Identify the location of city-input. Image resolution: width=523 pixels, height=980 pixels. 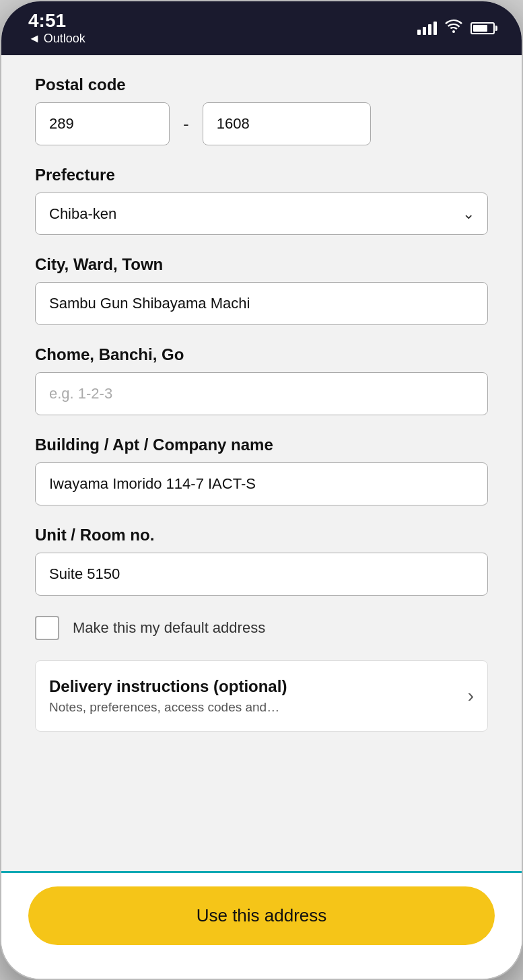
(261, 304).